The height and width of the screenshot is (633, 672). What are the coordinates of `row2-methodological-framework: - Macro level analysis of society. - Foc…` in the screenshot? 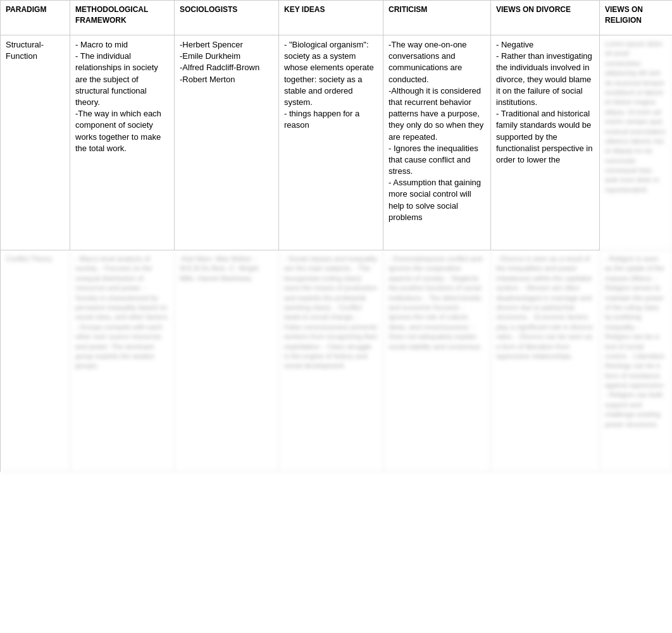 It's located at (123, 361).